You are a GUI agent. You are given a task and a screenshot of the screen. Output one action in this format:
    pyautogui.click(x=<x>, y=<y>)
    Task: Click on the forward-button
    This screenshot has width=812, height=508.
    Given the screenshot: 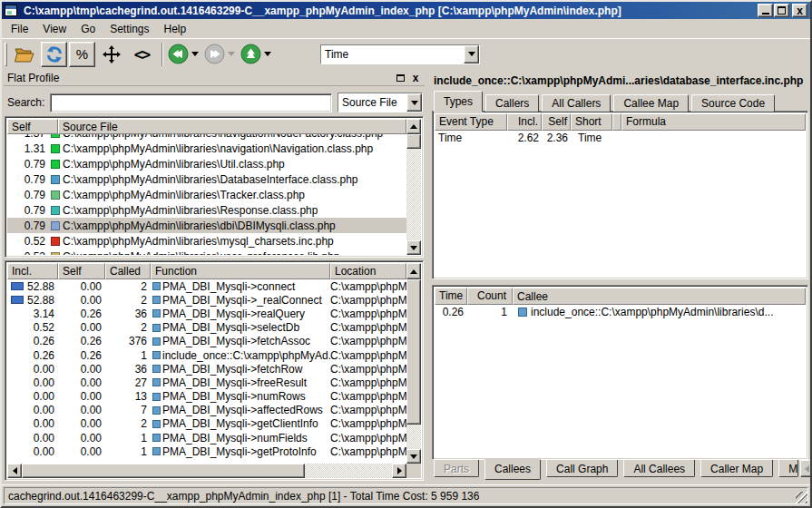 What is the action you would take?
    pyautogui.click(x=220, y=54)
    